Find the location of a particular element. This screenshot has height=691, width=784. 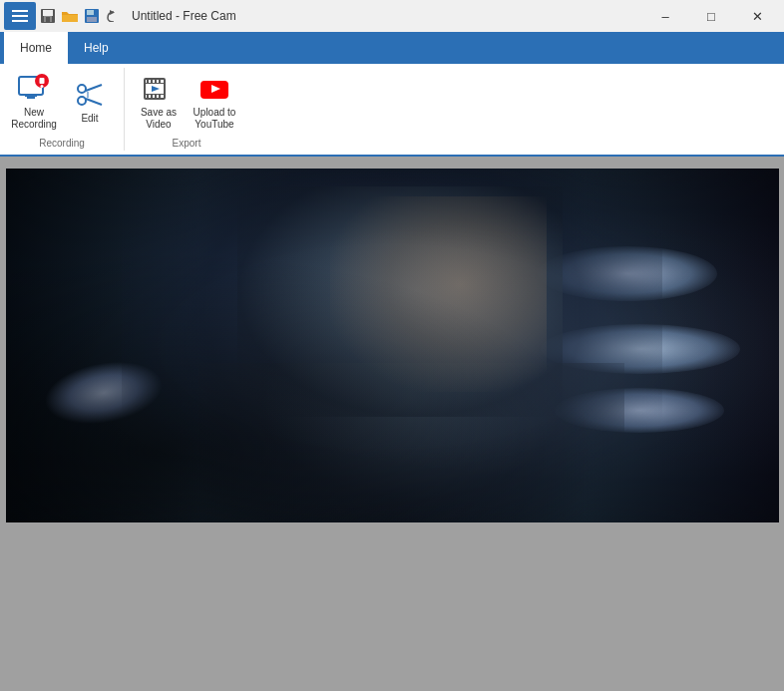

save-as-video-button: Save asVideo is located at coordinates (159, 102).